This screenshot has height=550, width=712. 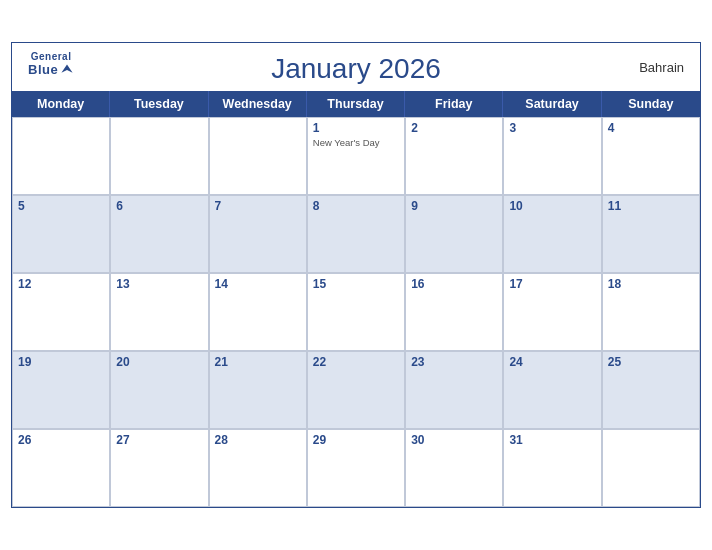 I want to click on cell-number: 23, so click(x=454, y=362).